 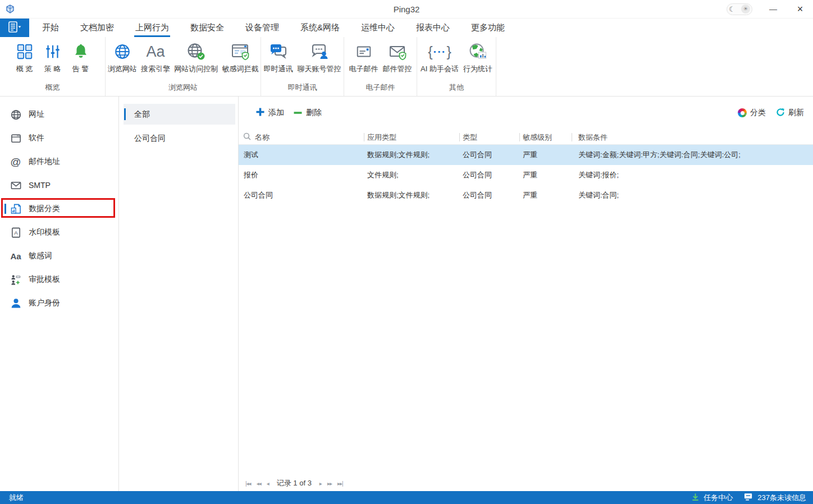 I want to click on tab-baobiao-zhongxin: 报表中心, so click(x=433, y=28).